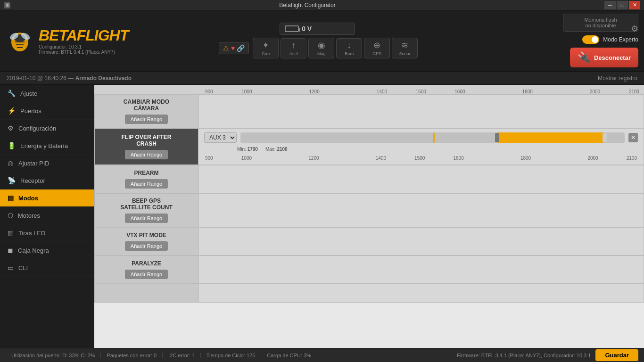 Image resolution: width=644 pixels, height=362 pixels. I want to click on delete-range-flip-btn: ✕, so click(633, 138).